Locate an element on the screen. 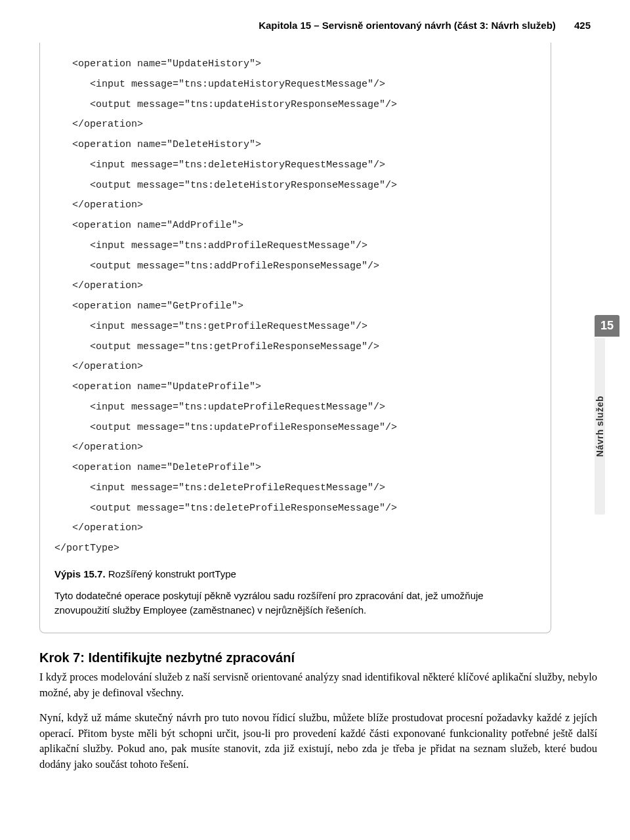  section-heading: Krok 7: Identifikujte nezbytné zpracován… is located at coordinates (318, 658).